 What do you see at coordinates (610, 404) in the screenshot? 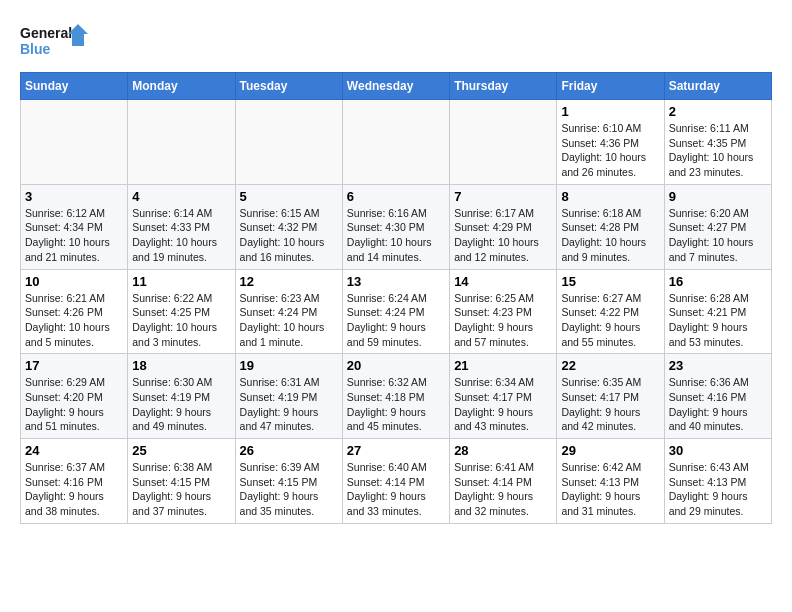
I see `day-info: Sunrise: 6:35 AMSunset: 4:17 PMDaylight:…` at bounding box center [610, 404].